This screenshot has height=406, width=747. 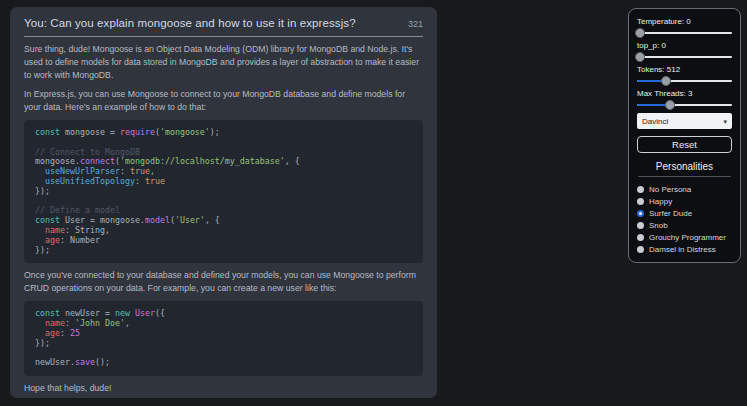 I want to click on header-divider, so click(x=224, y=36).